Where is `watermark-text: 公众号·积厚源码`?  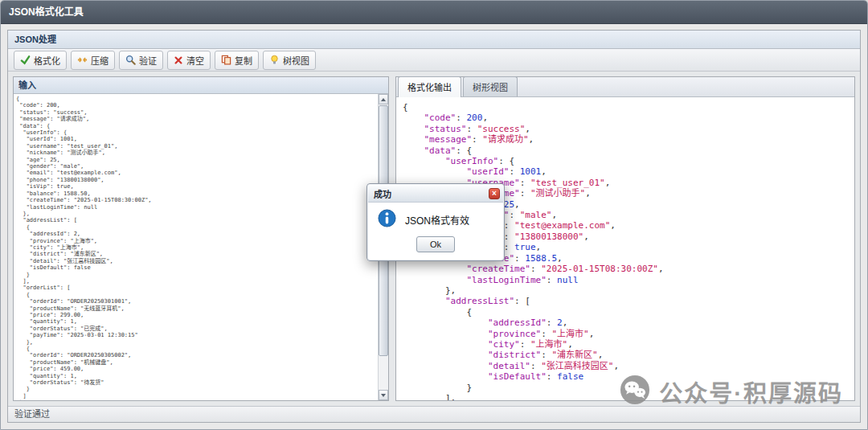 watermark-text: 公众号·积厚源码 is located at coordinates (751, 391).